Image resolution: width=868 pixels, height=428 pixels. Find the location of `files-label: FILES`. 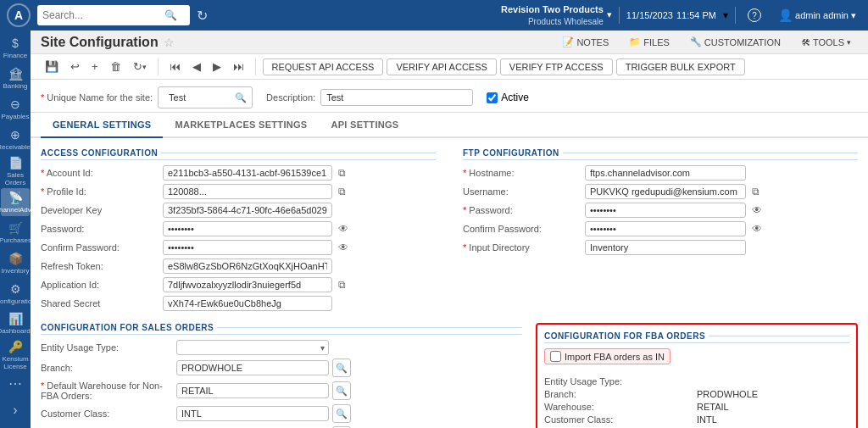

files-label: FILES is located at coordinates (656, 42).